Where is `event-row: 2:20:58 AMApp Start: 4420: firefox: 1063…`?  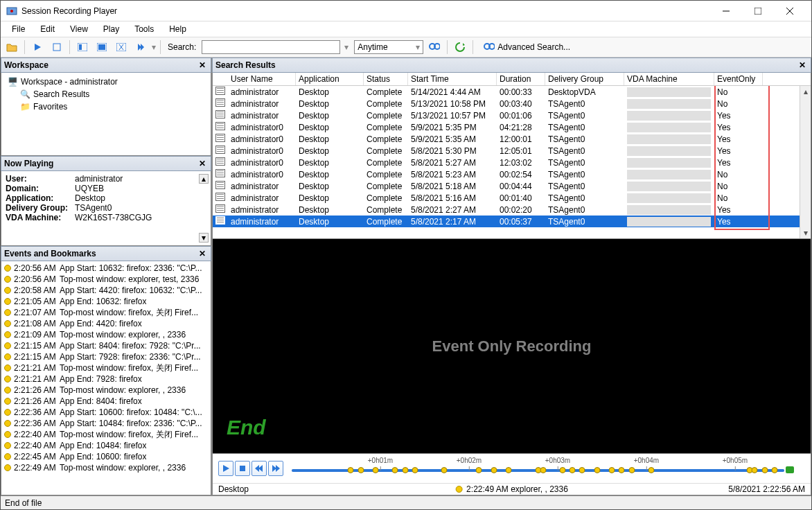 event-row: 2:20:58 AMApp Start: 4420: firefox: 1063… is located at coordinates (106, 290).